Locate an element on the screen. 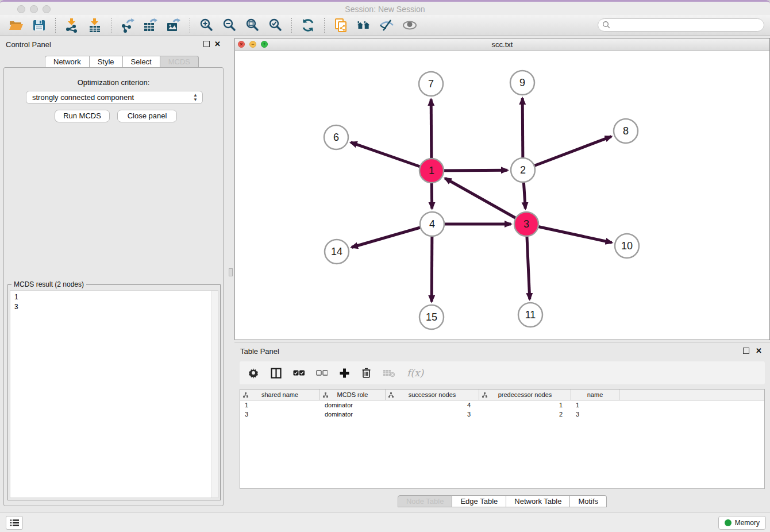 The width and height of the screenshot is (770, 532). graph-node-8: 8 is located at coordinates (626, 131).